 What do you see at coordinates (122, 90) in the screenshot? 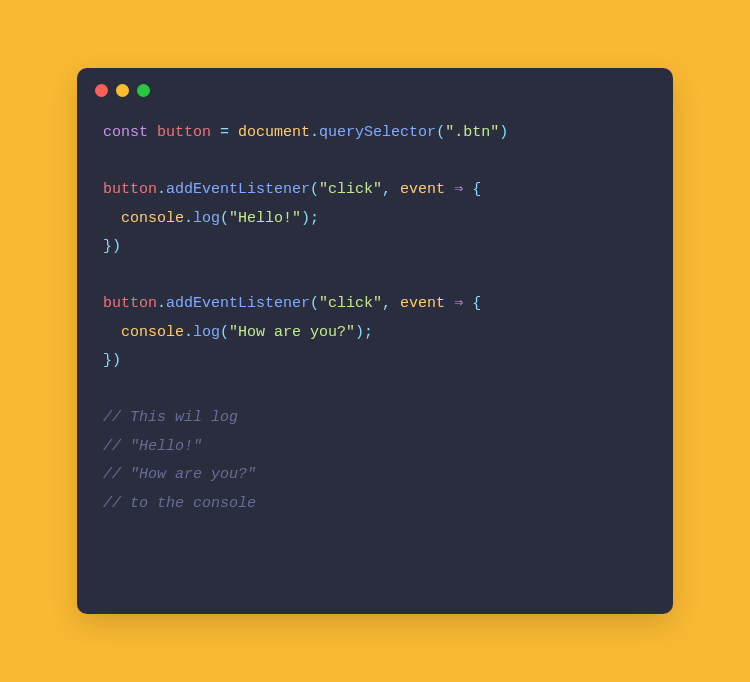
I see `minimize-icon` at bounding box center [122, 90].